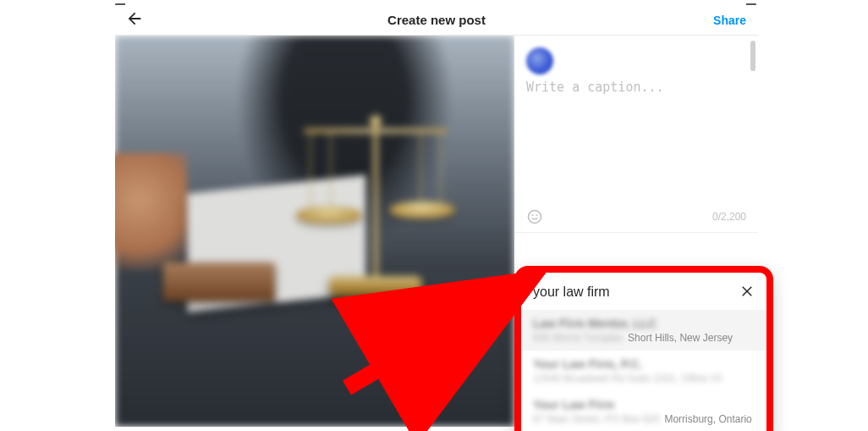 This screenshot has width=868, height=431. Describe the element at coordinates (644, 371) in the screenshot. I see `location-results-list: Law Firm Mentor, LLC 830 Morris Turnpike…` at that location.